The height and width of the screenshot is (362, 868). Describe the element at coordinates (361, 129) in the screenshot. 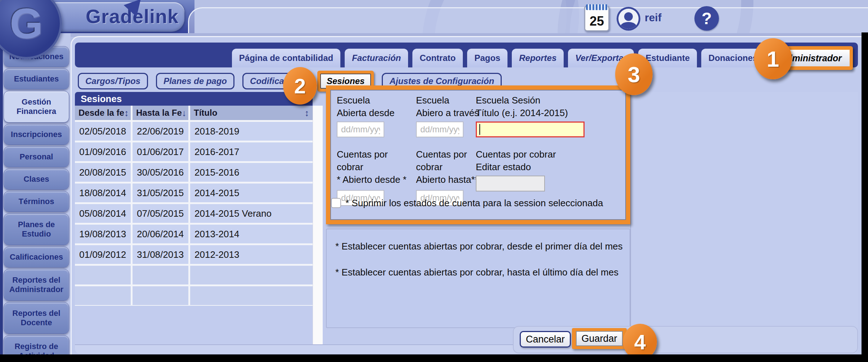

I see `school-open-from-input` at that location.